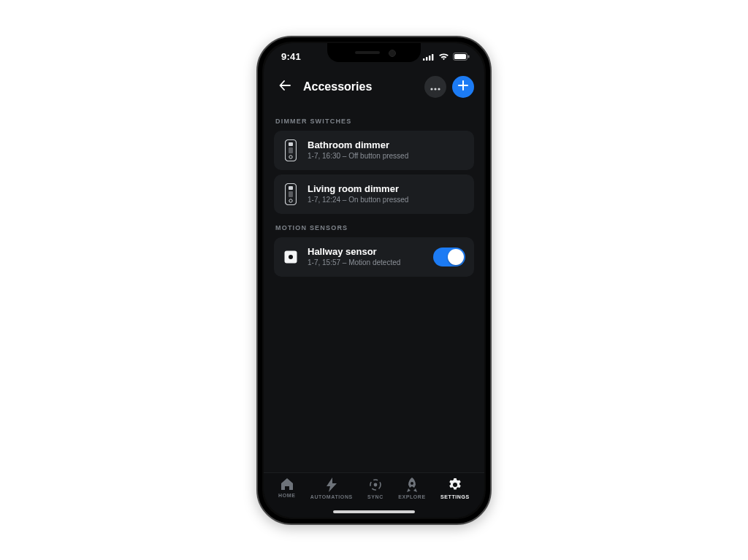 This screenshot has height=560, width=748. What do you see at coordinates (374, 226) in the screenshot?
I see `section-label-motion: MOTION SENSORS` at bounding box center [374, 226].